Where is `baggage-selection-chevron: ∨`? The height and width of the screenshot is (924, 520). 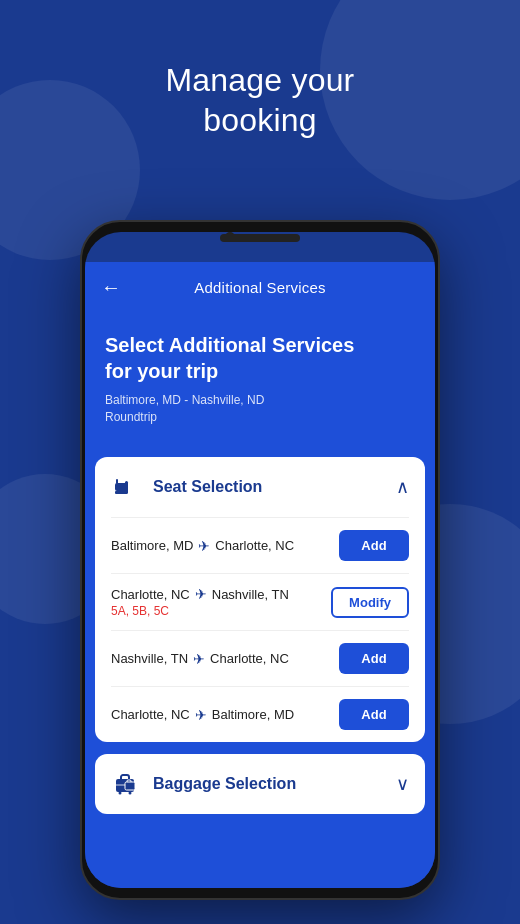
baggage-selection-chevron: ∨ is located at coordinates (402, 784).